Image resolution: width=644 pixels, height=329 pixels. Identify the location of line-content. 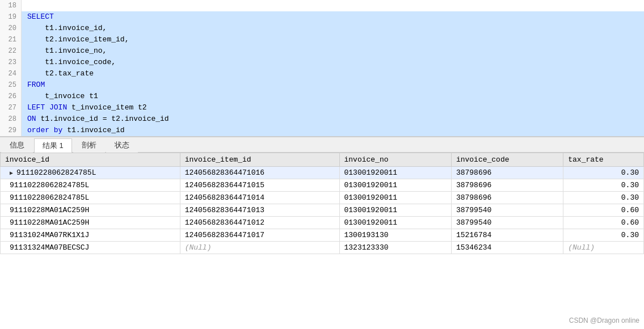
(332, 6).